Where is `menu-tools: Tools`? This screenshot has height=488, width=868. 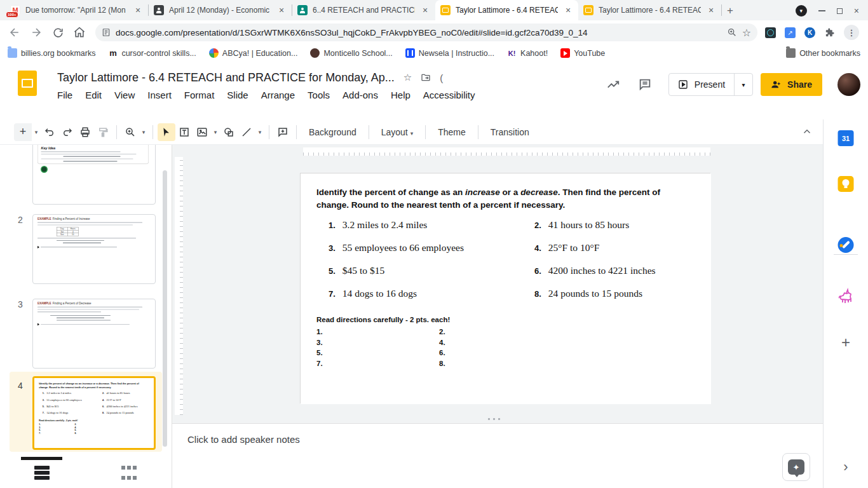 menu-tools: Tools is located at coordinates (319, 95).